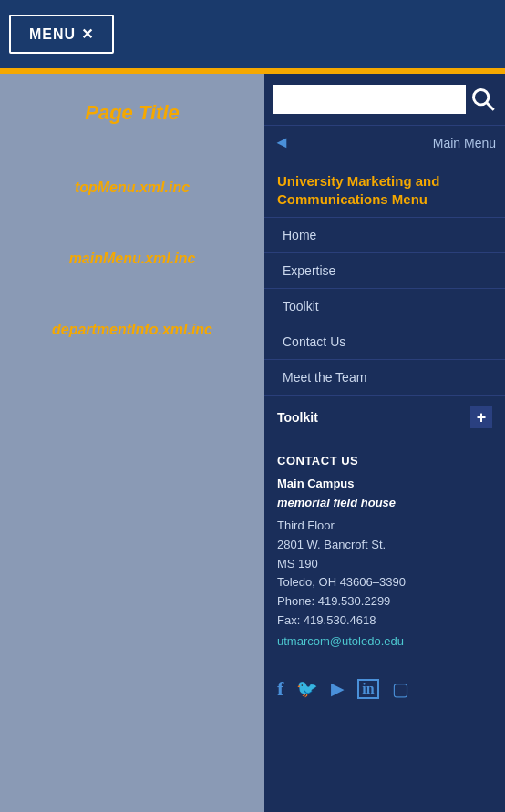 The width and height of the screenshot is (505, 812). Describe the element at coordinates (385, 271) in the screenshot. I see `nav-expertise: Expertise` at that location.